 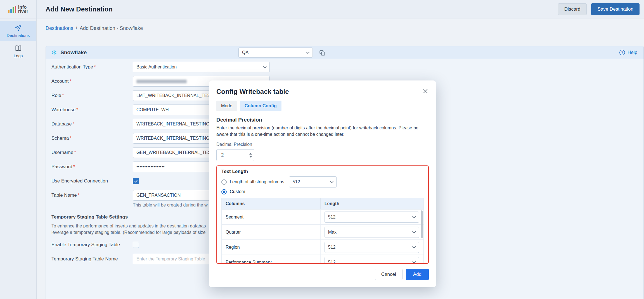 What do you see at coordinates (224, 182) in the screenshot?
I see `all-string-columns-radio` at bounding box center [224, 182].